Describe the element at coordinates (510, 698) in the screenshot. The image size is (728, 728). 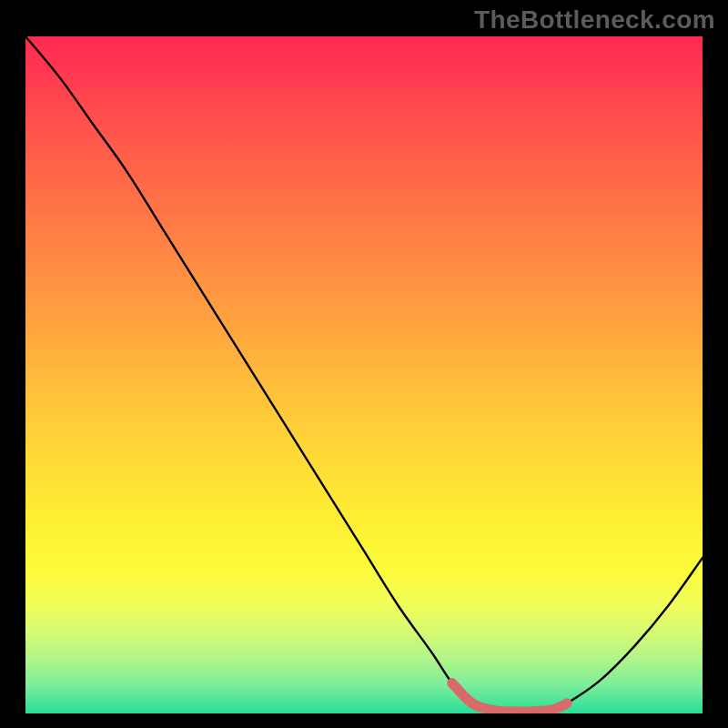
I see `optimal-zone-highlight` at that location.